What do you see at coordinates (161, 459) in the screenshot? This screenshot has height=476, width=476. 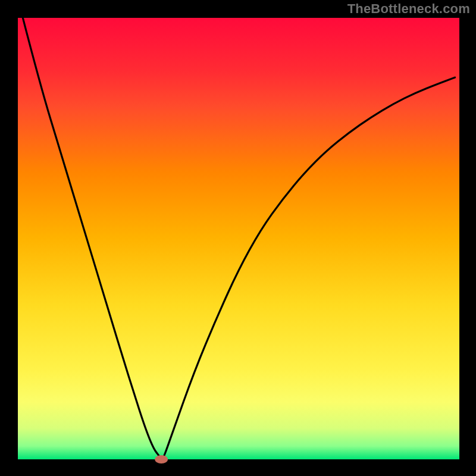 I see `minimum-marker` at bounding box center [161, 459].